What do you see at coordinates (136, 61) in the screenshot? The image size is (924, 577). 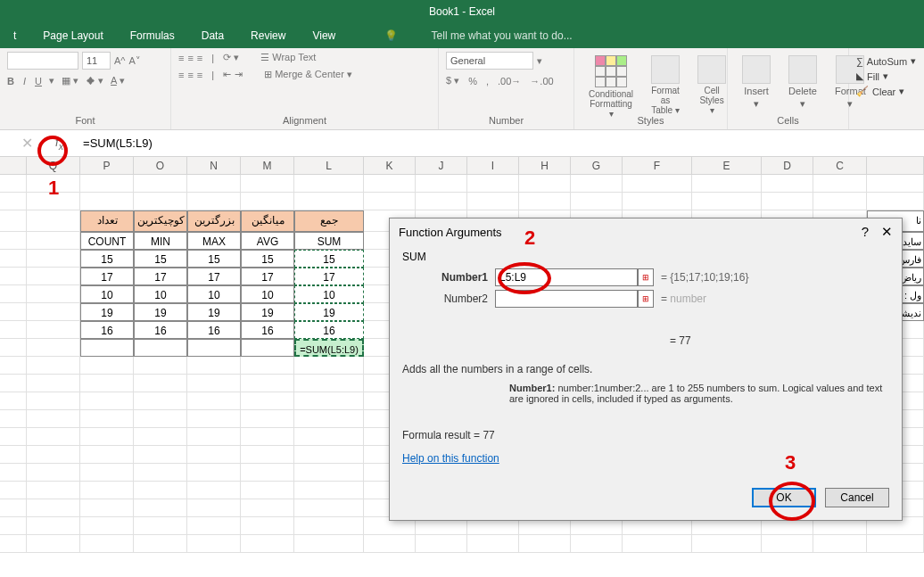 I see `decrease-font-icon: A˅` at bounding box center [136, 61].